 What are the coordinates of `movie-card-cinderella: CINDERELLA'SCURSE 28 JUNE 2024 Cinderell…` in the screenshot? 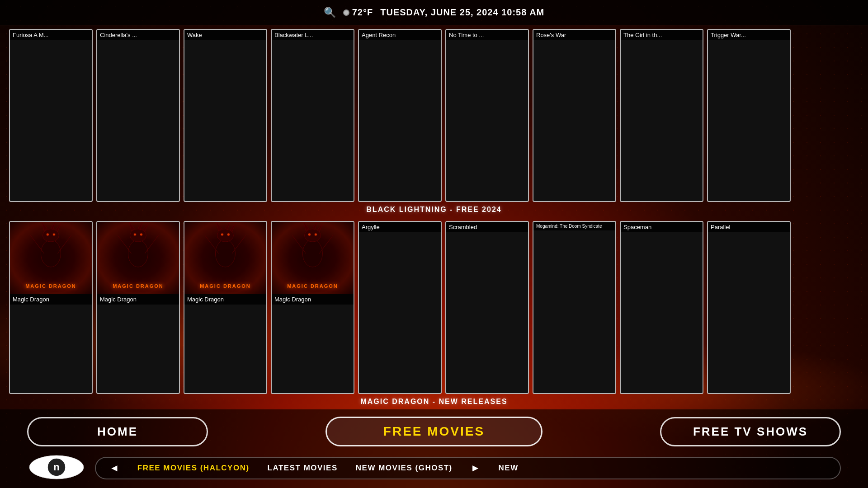 It's located at (138, 116).